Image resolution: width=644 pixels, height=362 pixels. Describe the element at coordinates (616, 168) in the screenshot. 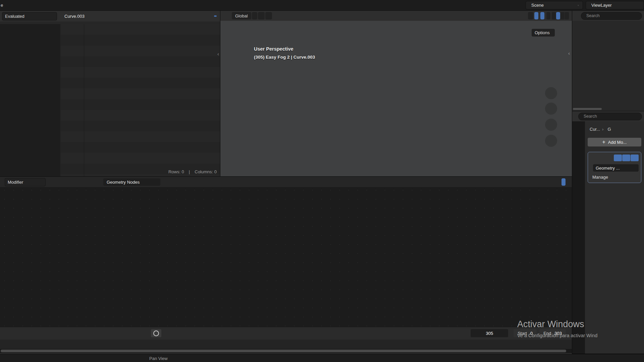

I see `modifier-nodetree-name: Geometry ...` at that location.